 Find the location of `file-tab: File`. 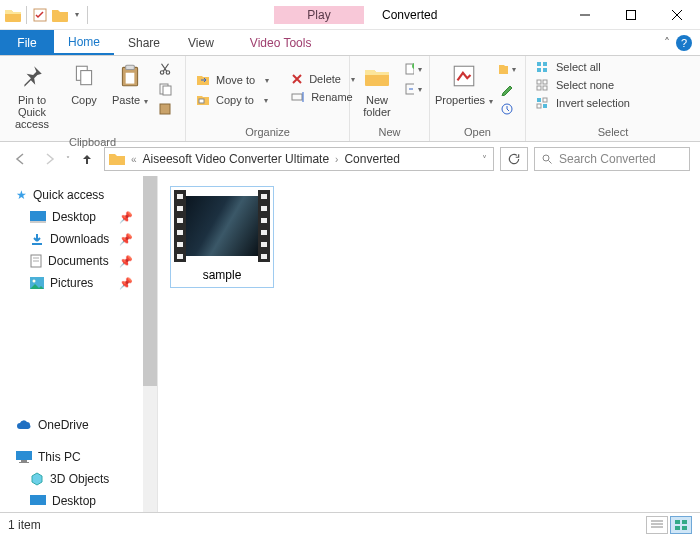

file-tab: File is located at coordinates (27, 42).